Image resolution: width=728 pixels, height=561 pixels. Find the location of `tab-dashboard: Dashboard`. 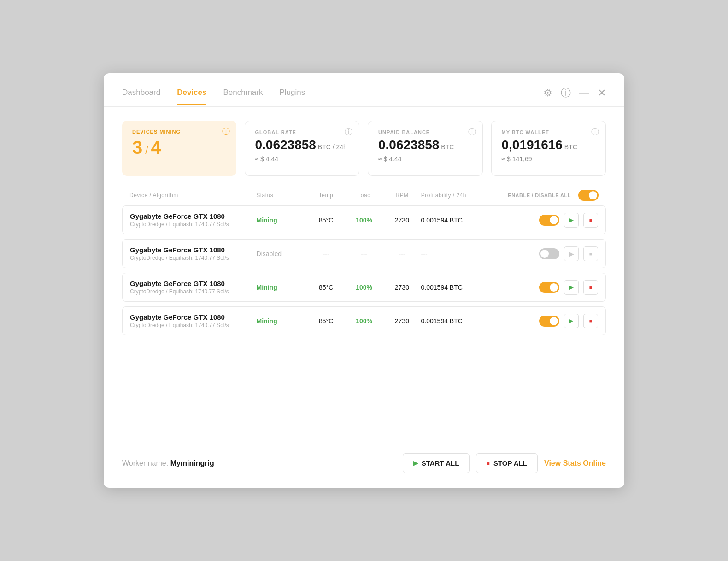

tab-dashboard: Dashboard is located at coordinates (141, 97).